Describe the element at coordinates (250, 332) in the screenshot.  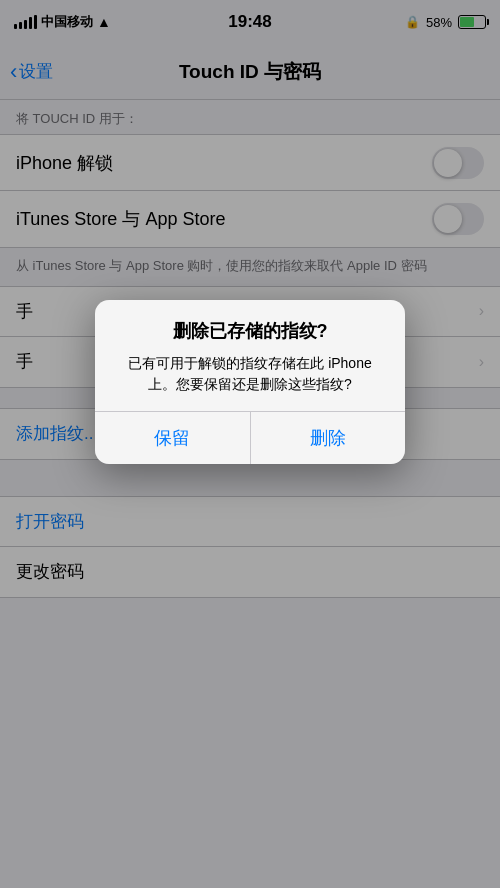
I see `alert-title: 删除已存储的指纹?` at that location.